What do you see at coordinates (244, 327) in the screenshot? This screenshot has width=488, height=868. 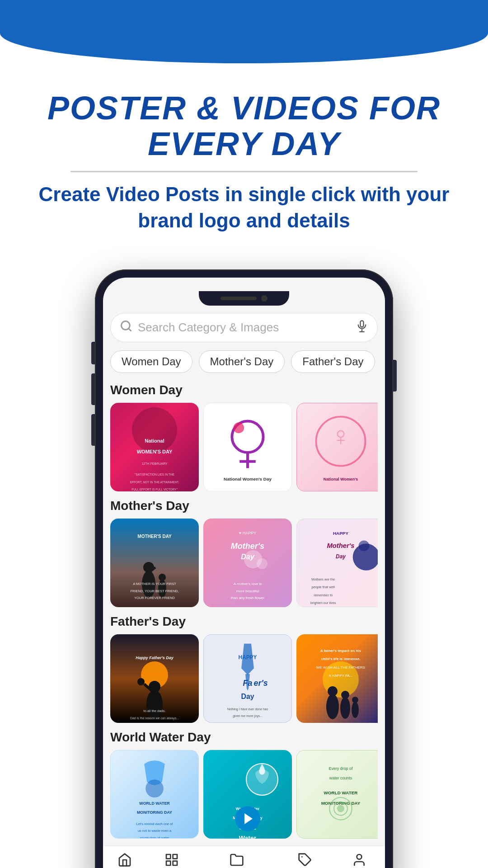 I see `search-bar: Search Category & Images` at bounding box center [244, 327].